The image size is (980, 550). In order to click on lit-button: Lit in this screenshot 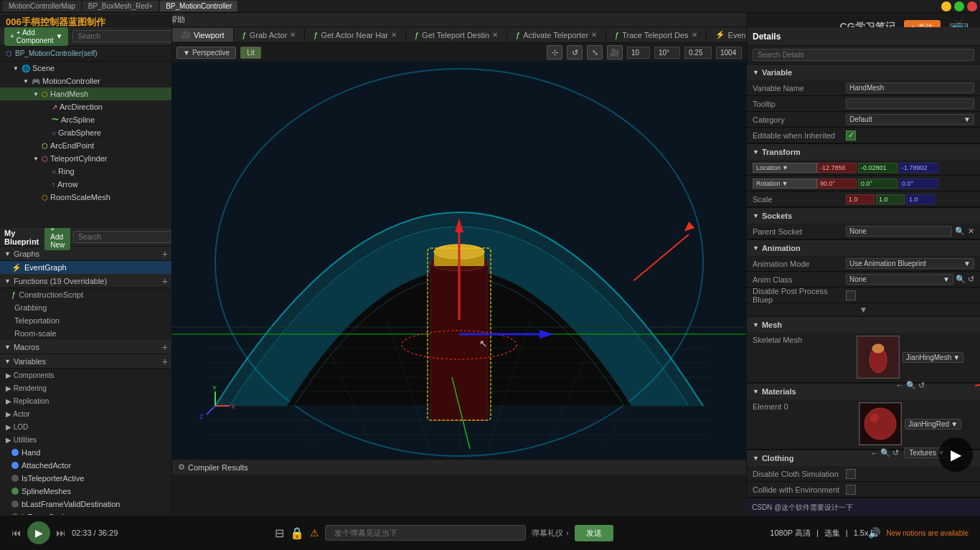, I will do `click(251, 53)`.